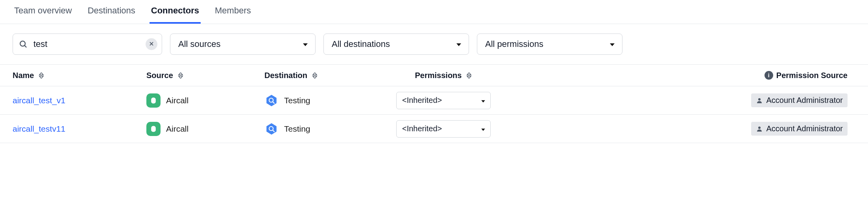 Image resolution: width=868 pixels, height=205 pixels. I want to click on search-input, so click(87, 44).